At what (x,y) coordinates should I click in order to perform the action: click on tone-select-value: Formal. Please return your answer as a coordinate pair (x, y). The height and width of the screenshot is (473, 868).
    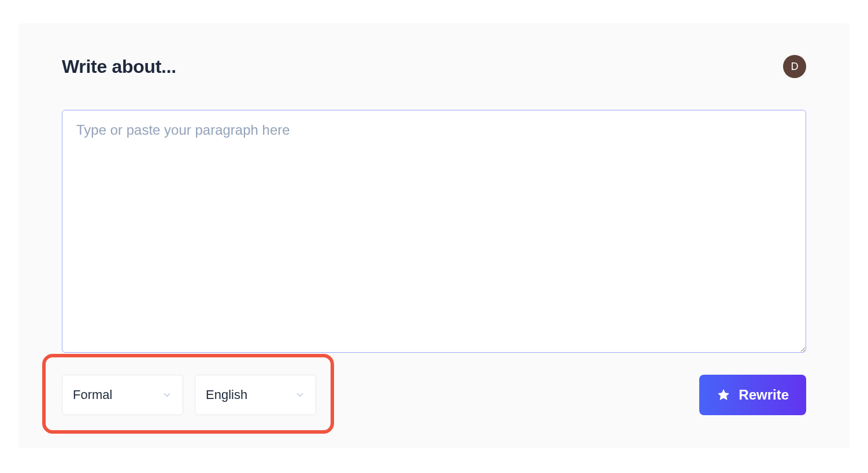
    Looking at the image, I should click on (92, 395).